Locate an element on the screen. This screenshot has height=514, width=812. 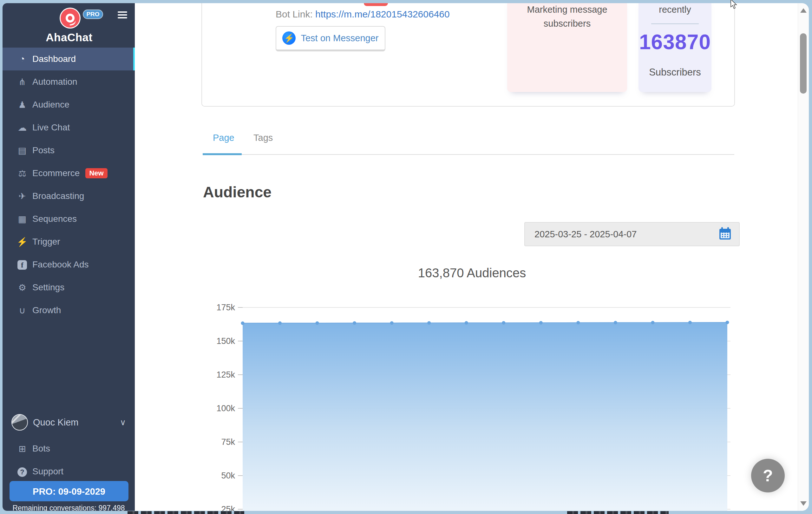
tab-page: Page is located at coordinates (224, 138).